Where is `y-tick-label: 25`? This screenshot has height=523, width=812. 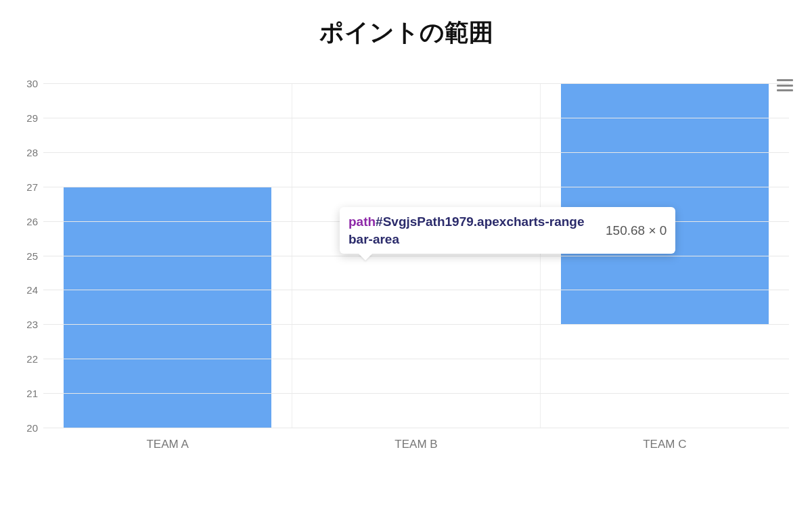 y-tick-label: 25 is located at coordinates (28, 256).